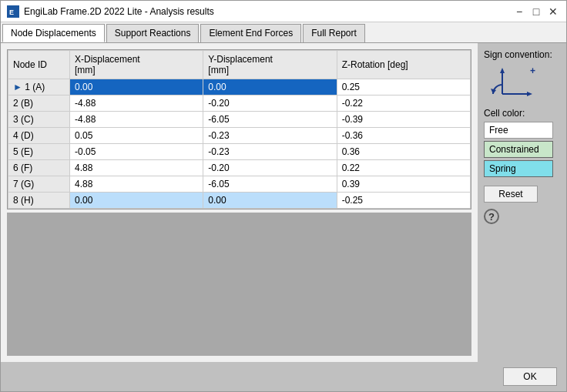 Image resolution: width=567 pixels, height=392 pixels. Describe the element at coordinates (334, 33) in the screenshot. I see `tab-full-report: Full Report` at that location.